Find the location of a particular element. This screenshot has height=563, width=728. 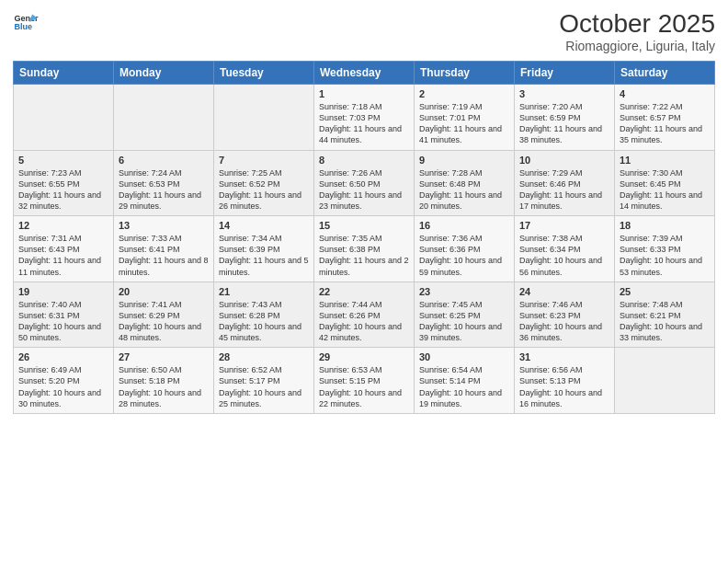

cell-info: Sunrise: 7:28 AM Sunset: 6:48 PM Dayligh… is located at coordinates (464, 190).